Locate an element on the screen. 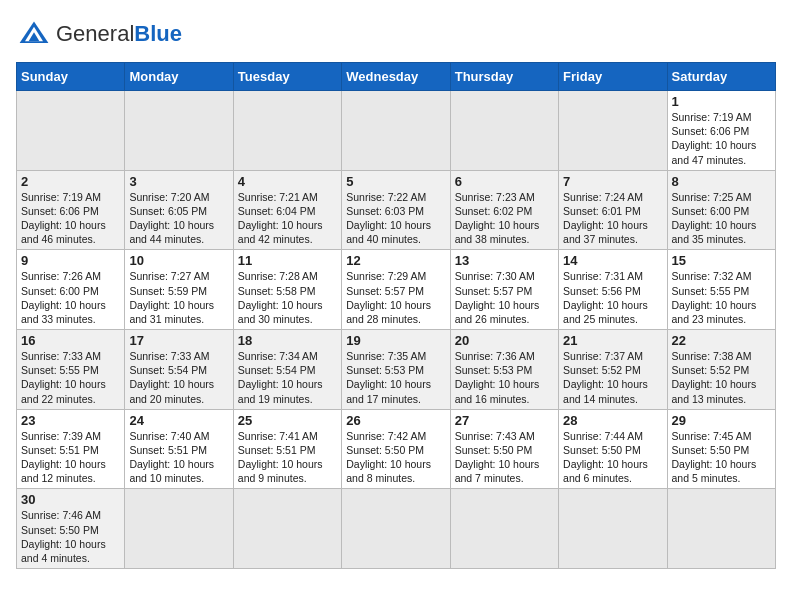 The height and width of the screenshot is (612, 792). day-number: 7 is located at coordinates (612, 182).